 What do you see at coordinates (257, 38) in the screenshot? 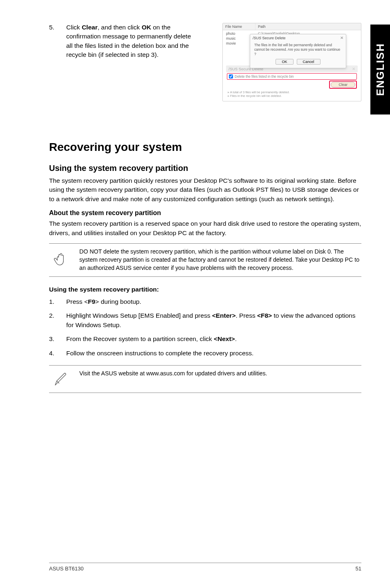
I see `brand: /SUS` at bounding box center [257, 38].